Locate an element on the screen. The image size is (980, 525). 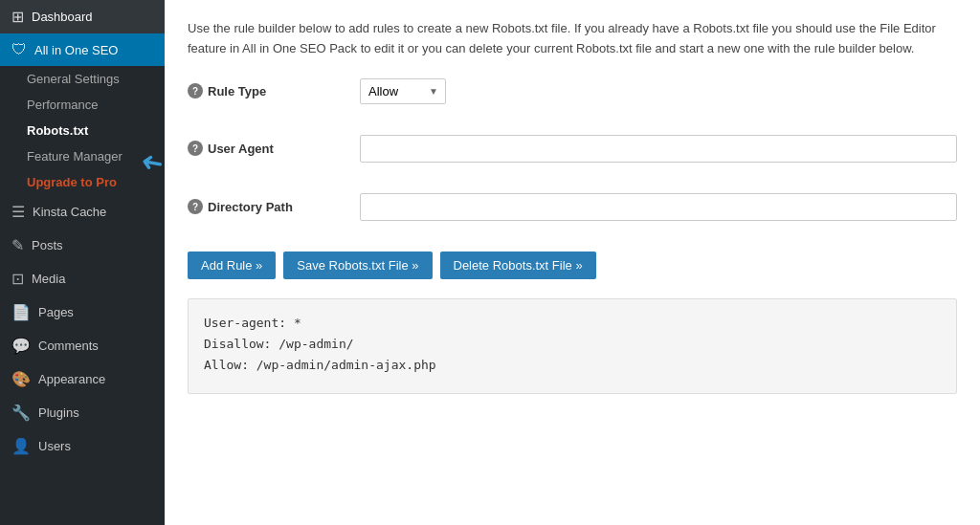
delete-robots-button: Delete Robots.txt File » is located at coordinates (519, 266).